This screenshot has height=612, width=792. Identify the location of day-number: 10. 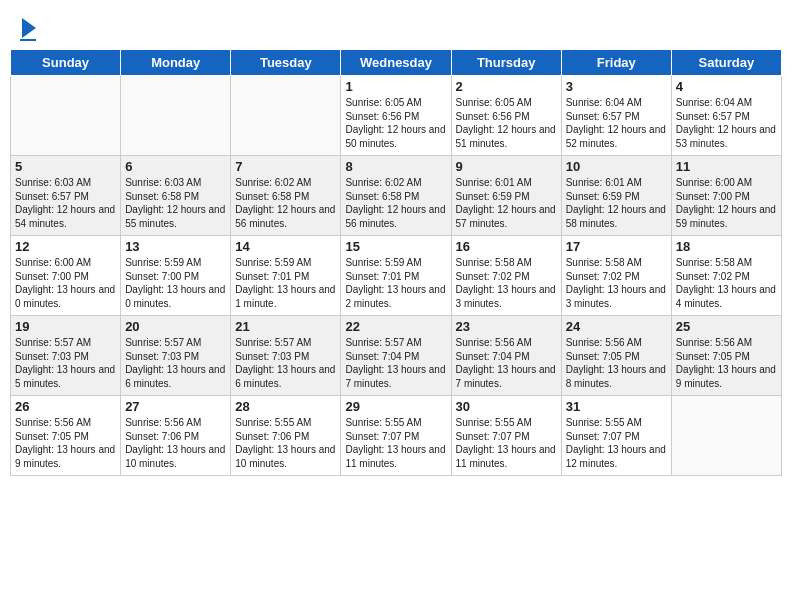
(616, 166).